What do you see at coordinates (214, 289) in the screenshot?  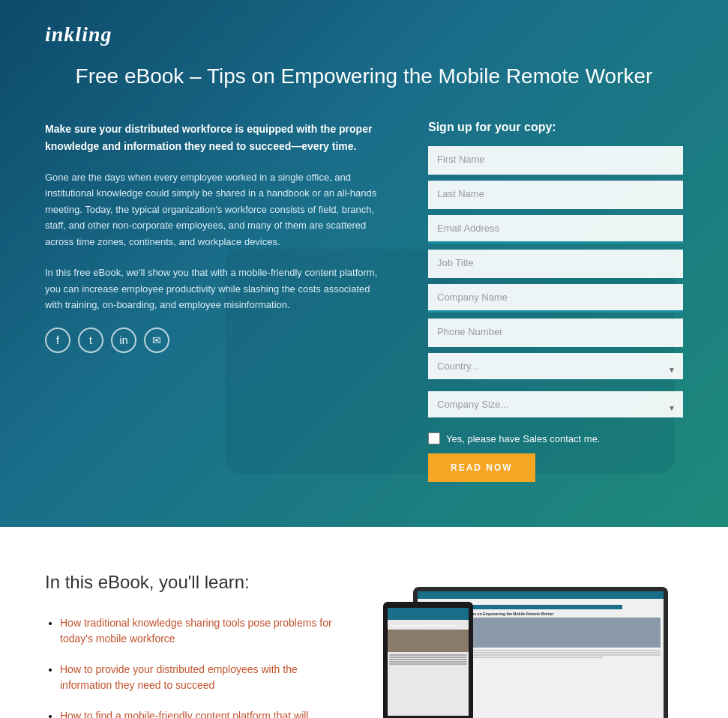 I see `hero-body2: In this free eBook, we'll show you that …` at bounding box center [214, 289].